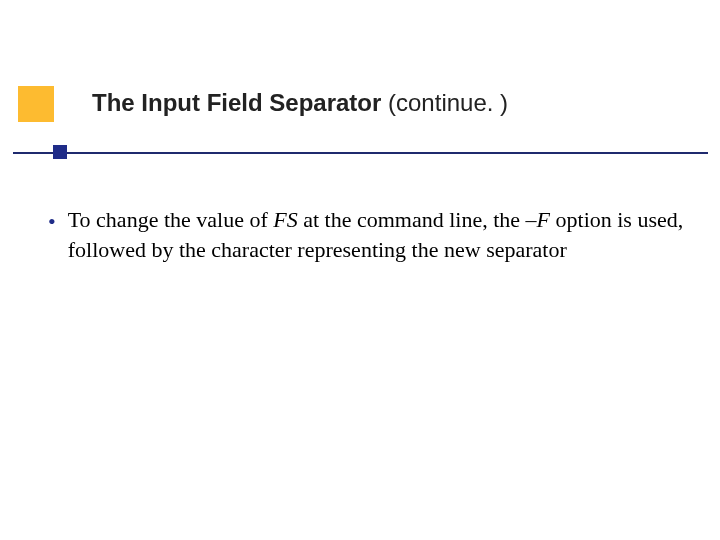 This screenshot has height=540, width=720. I want to click on small-accent-square, so click(60, 152).